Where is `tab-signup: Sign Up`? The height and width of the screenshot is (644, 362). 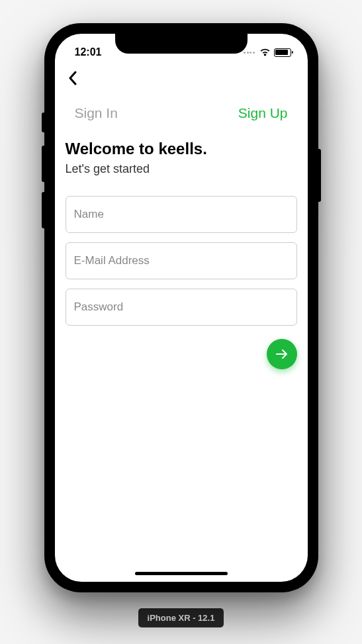 tab-signup: Sign Up is located at coordinates (263, 113).